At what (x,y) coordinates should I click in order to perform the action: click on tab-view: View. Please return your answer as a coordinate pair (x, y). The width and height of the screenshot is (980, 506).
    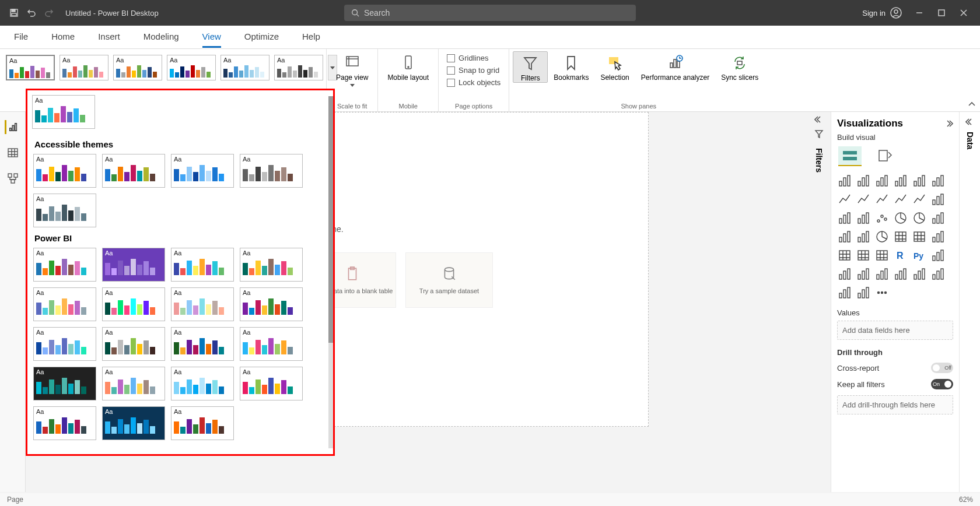
    Looking at the image, I should click on (212, 37).